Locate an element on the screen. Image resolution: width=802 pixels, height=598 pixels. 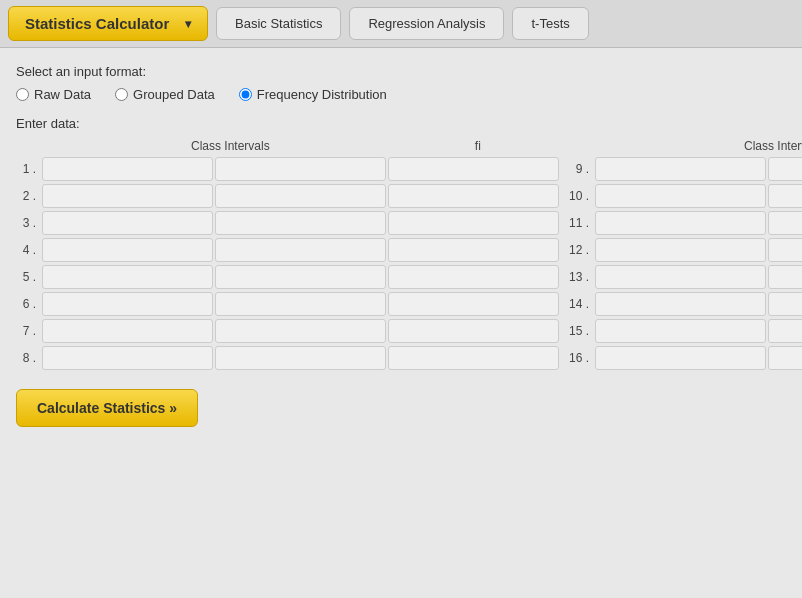
input-format-section: Select an input format: Raw Data Grouped… is located at coordinates (401, 83).